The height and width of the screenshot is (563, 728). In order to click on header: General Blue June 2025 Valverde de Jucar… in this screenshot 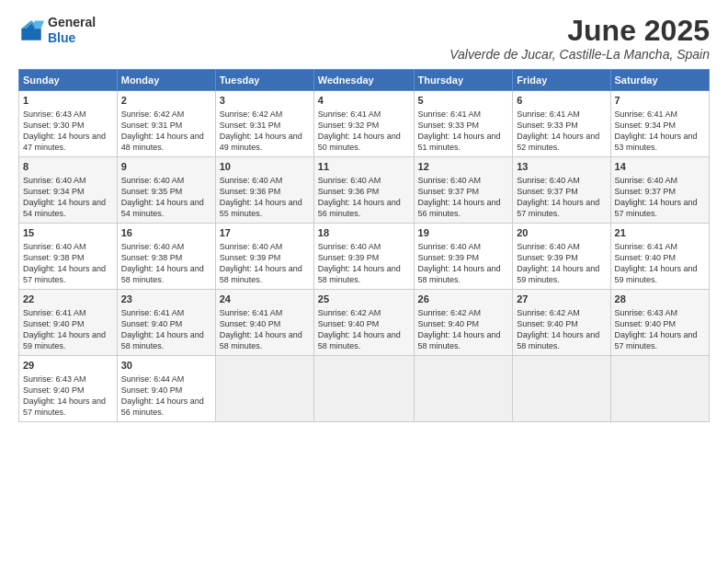, I will do `click(364, 39)`.